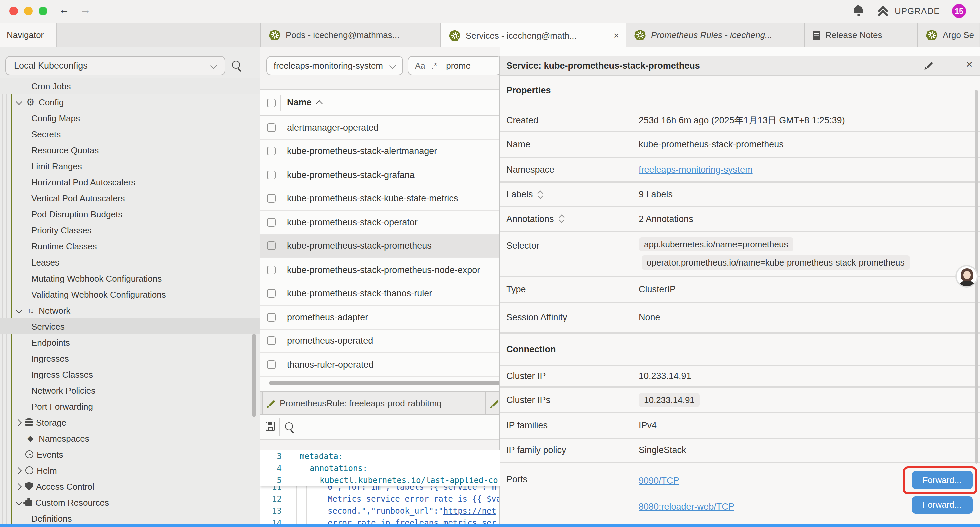 The width and height of the screenshot is (980, 527). I want to click on name-column-header: Name, so click(299, 102).